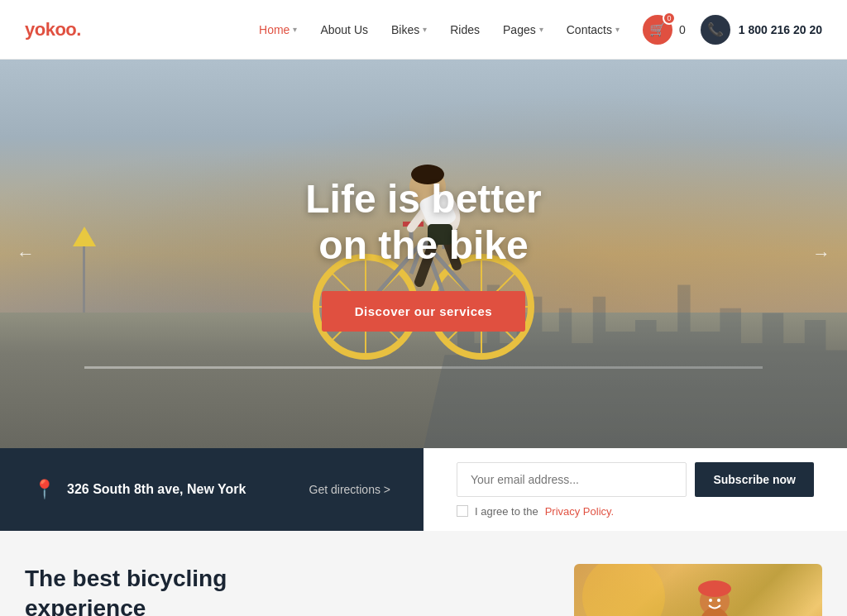  I want to click on privacy-row: I agree to the Privacy Policy., so click(635, 511).